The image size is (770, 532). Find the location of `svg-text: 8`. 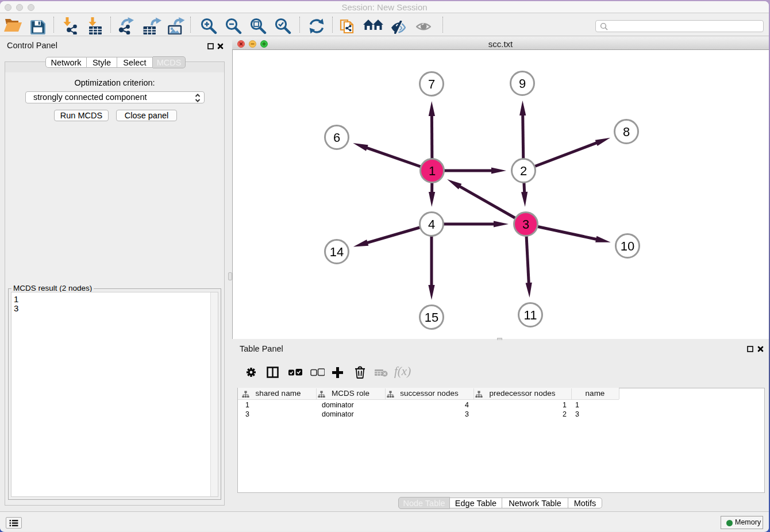

svg-text: 8 is located at coordinates (626, 132).